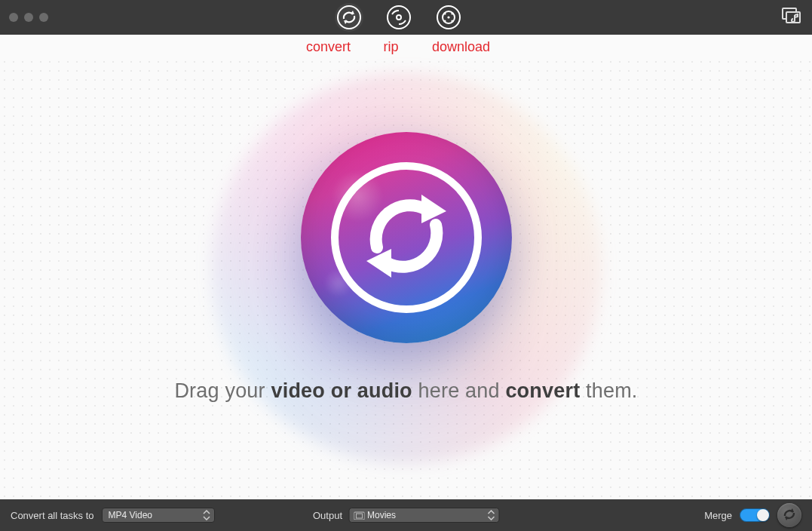 This screenshot has height=531, width=812. I want to click on tab-download-label: download, so click(461, 47).